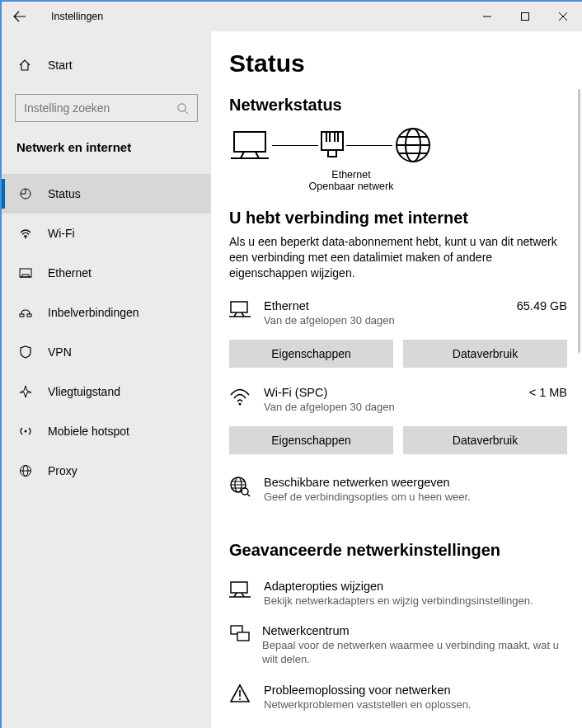 Image resolution: width=582 pixels, height=728 pixels. What do you see at coordinates (292, 16) in the screenshot?
I see `title-bar: Instellingen` at bounding box center [292, 16].